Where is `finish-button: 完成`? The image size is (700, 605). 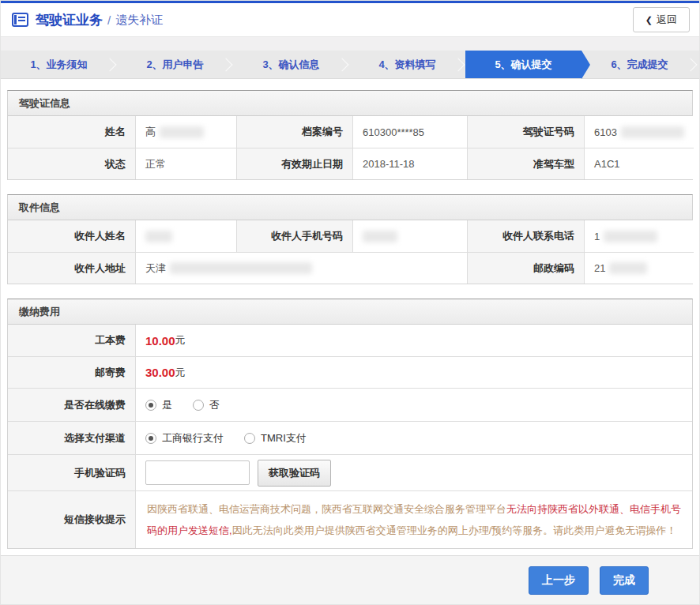 finish-button: 完成 is located at coordinates (624, 581).